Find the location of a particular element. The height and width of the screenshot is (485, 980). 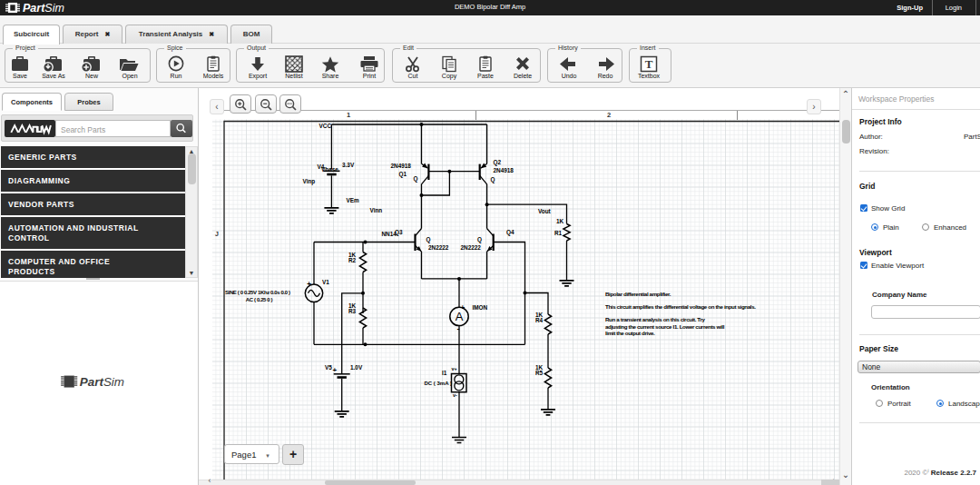

svg-text: PartSim is located at coordinates (102, 381).